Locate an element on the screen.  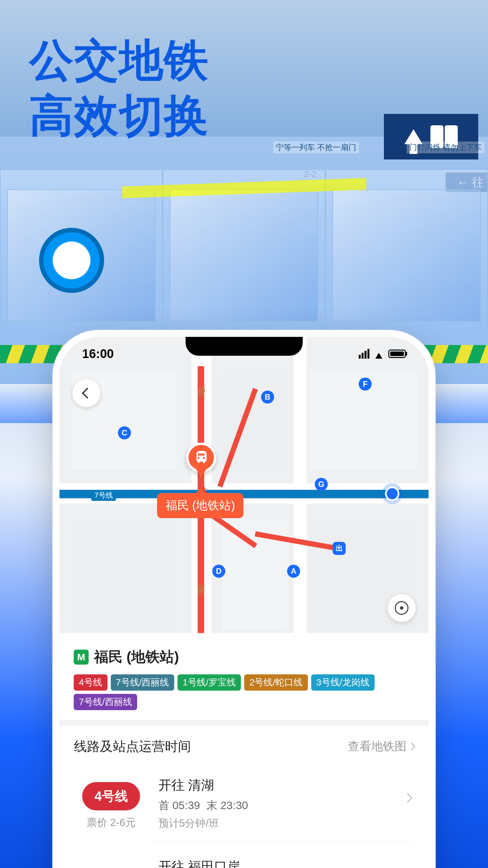
station-pin is located at coordinates (201, 458).